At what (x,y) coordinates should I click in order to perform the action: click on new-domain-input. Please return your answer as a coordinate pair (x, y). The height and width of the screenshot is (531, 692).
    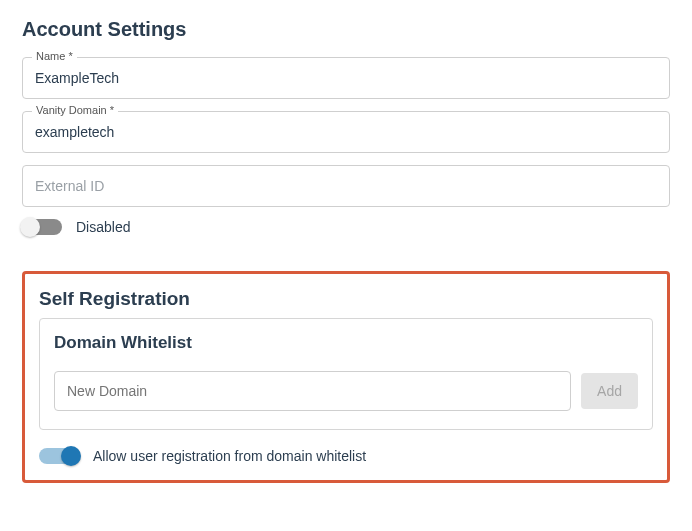
    Looking at the image, I should click on (312, 391).